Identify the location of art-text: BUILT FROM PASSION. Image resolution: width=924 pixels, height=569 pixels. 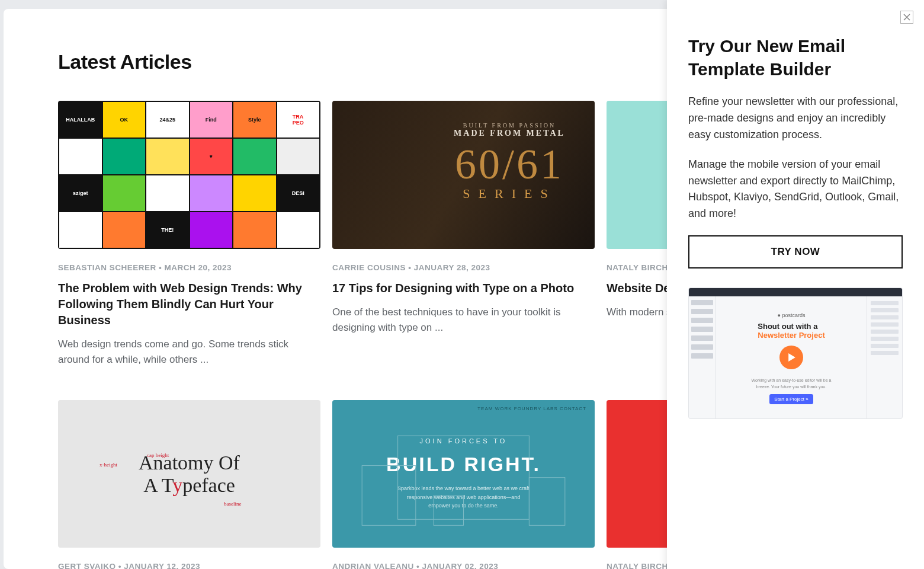
(509, 126).